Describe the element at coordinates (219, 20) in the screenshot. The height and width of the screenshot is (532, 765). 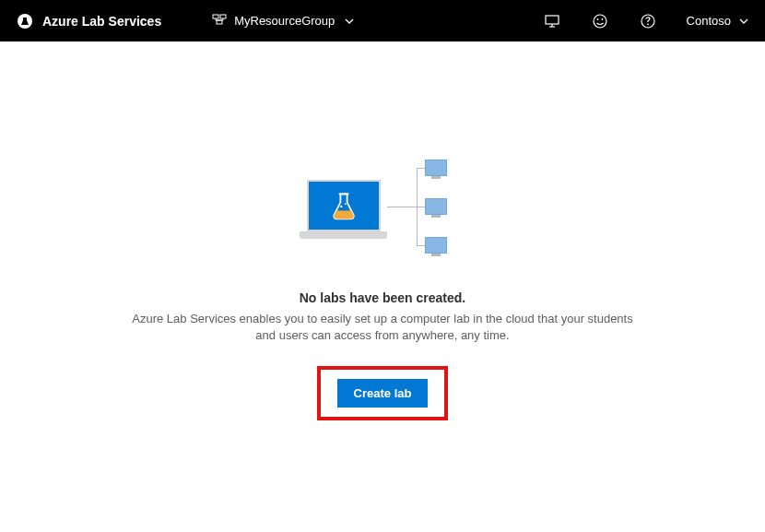
I see `resource-group-icon` at that location.